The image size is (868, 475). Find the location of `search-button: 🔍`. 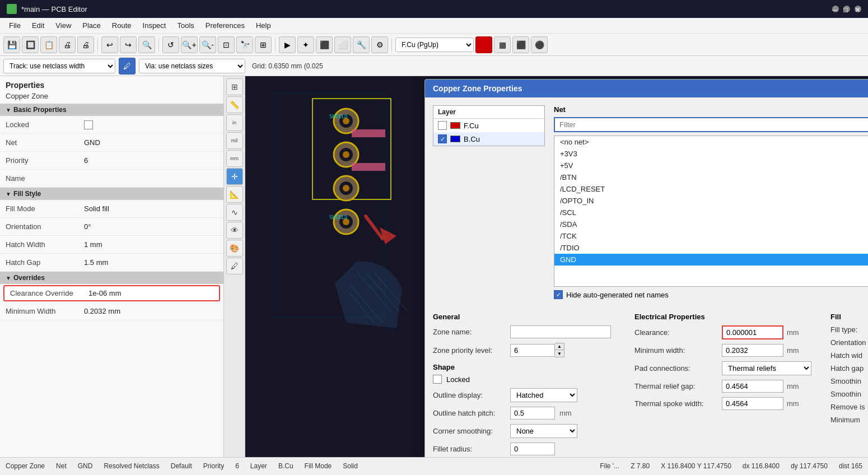

search-button: 🔍 is located at coordinates (147, 45).